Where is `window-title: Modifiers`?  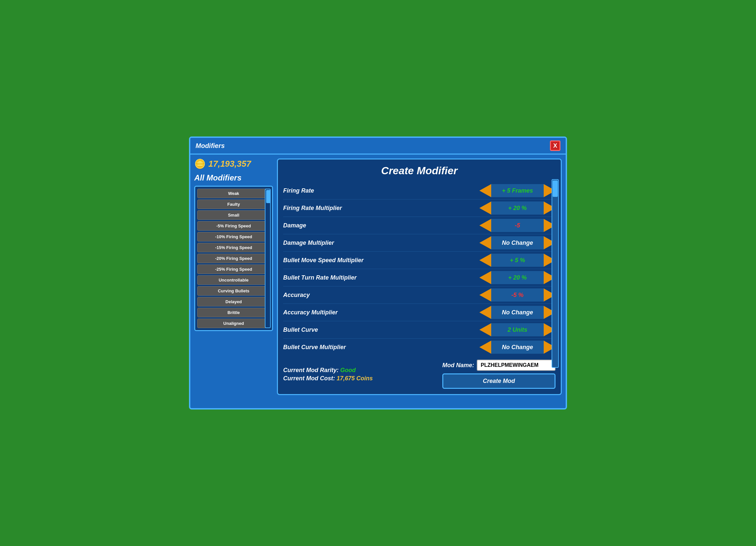 window-title: Modifiers is located at coordinates (210, 146).